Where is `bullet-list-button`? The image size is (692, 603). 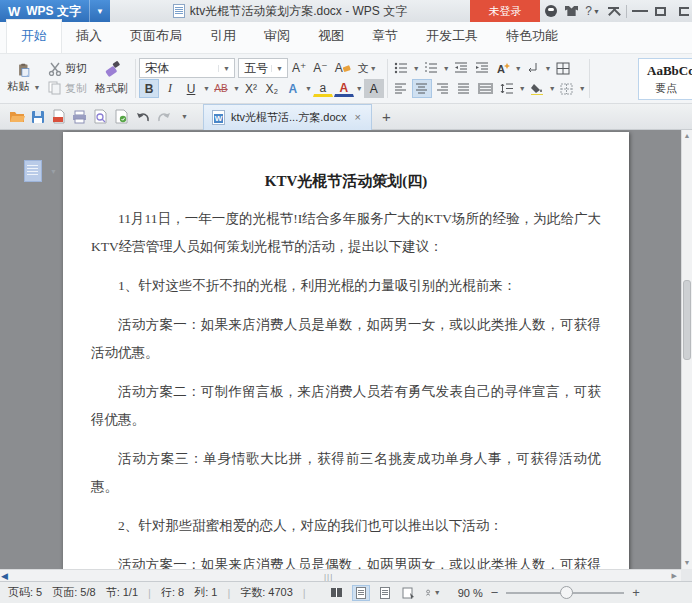
bullet-list-button is located at coordinates (401, 68).